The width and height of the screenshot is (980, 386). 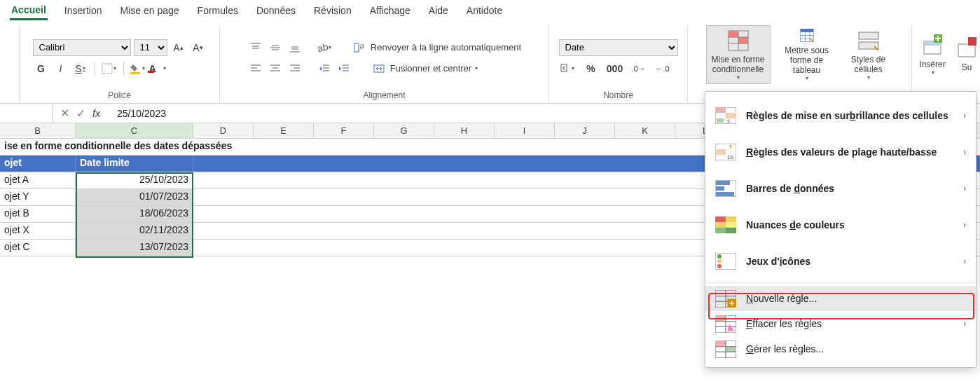 What do you see at coordinates (256, 69) in the screenshot?
I see `align-left-icon` at bounding box center [256, 69].